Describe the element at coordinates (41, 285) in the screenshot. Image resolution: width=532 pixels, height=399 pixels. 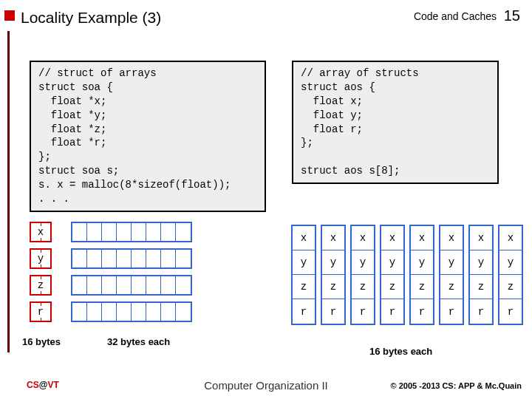
I see `ptr-label: z` at that location.